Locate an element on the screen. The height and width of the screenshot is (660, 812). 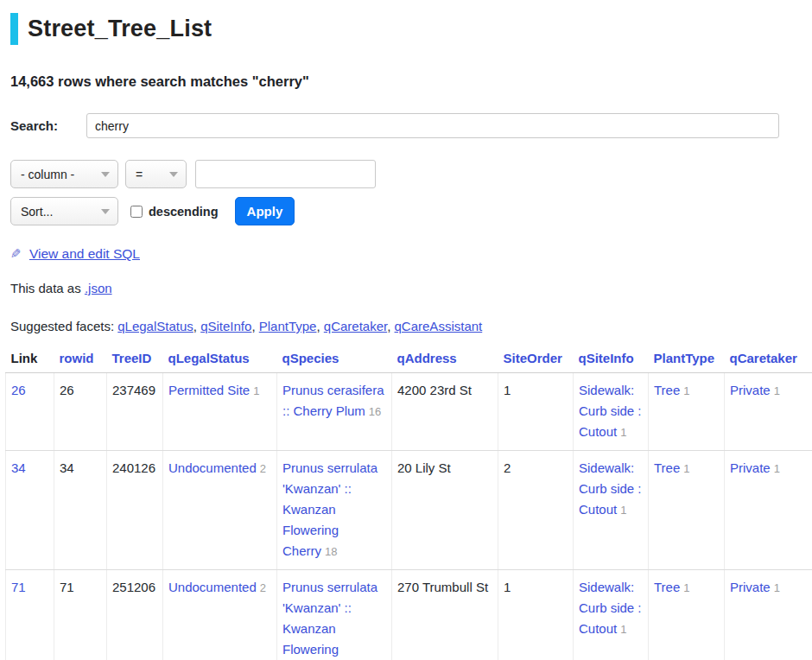
column-header-qLegalStatus: qLegalStatus is located at coordinates (220, 359).